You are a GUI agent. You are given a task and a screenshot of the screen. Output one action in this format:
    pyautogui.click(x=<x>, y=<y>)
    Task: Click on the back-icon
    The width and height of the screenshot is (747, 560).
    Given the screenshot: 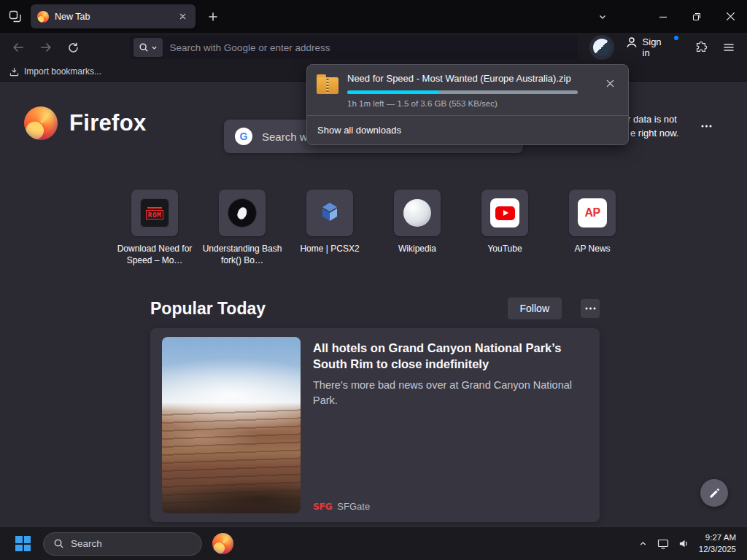 What is the action you would take?
    pyautogui.click(x=18, y=47)
    